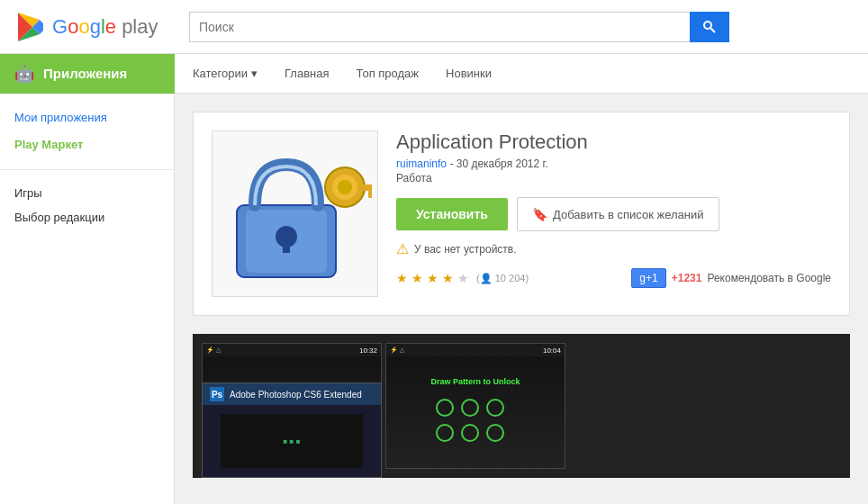  I want to click on install-button: Установить, so click(452, 214).